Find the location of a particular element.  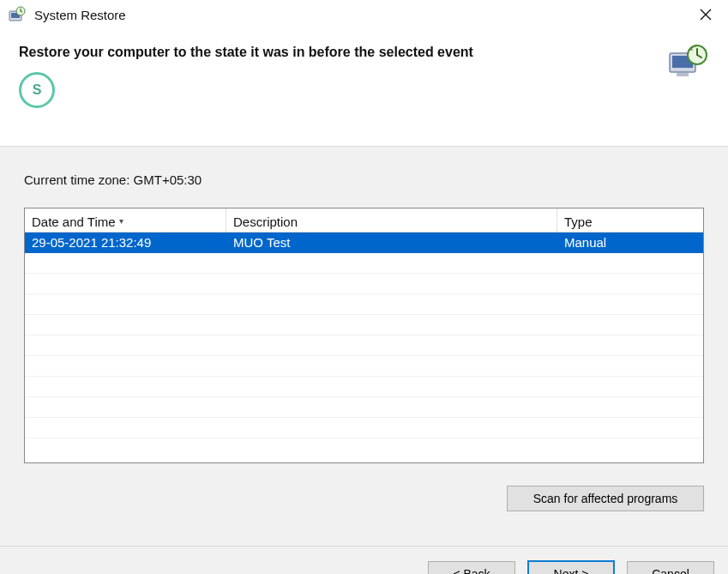

wizard-heading: Restore your computer to the state it wa… is located at coordinates (246, 52).